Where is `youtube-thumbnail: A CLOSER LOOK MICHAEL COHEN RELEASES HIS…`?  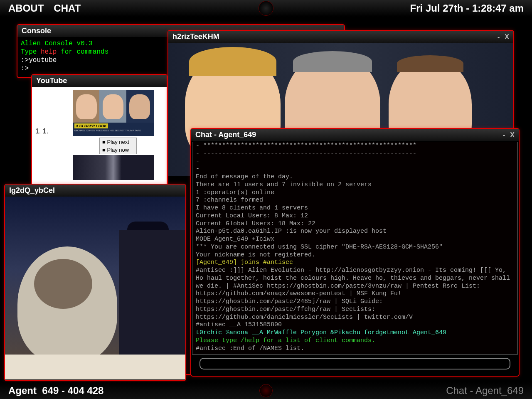
youtube-thumbnail: A CLOSER LOOK MICHAEL COHEN RELEASES HIS… is located at coordinates (113, 113).